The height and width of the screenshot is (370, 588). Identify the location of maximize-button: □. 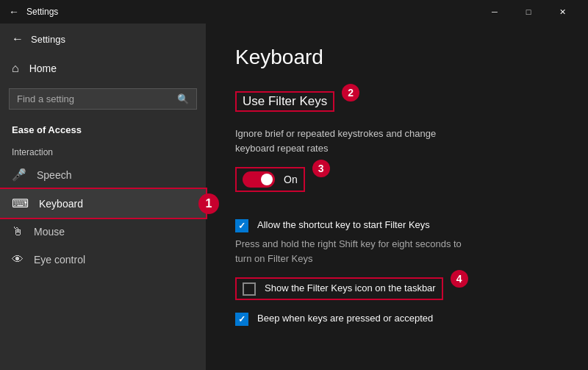
(528, 12).